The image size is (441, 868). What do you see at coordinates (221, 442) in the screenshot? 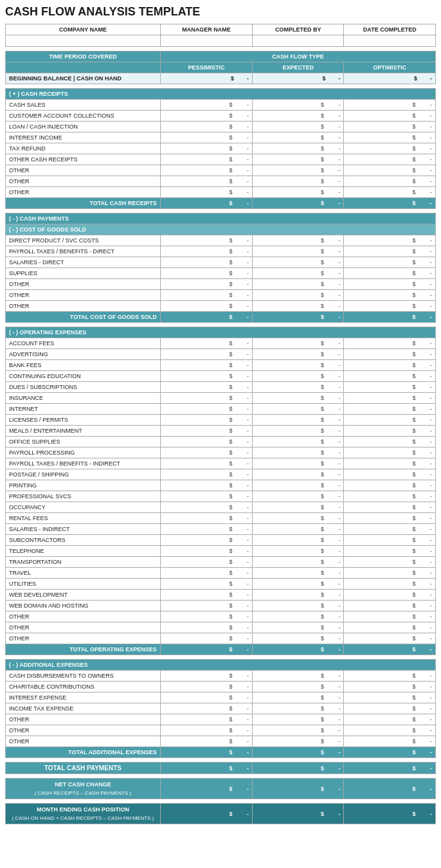
I see `table-row: OFFICE SUPPLIES $ - $ - $ -` at bounding box center [221, 442].